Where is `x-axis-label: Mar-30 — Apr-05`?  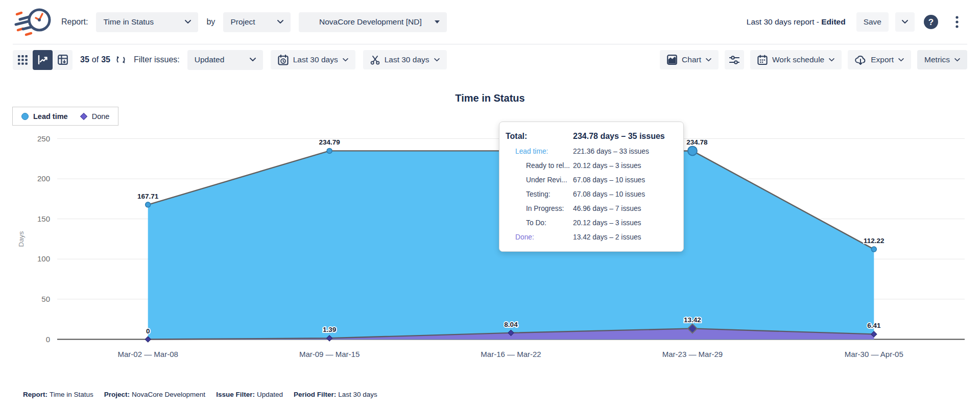 x-axis-label: Mar-30 — Apr-05 is located at coordinates (874, 354).